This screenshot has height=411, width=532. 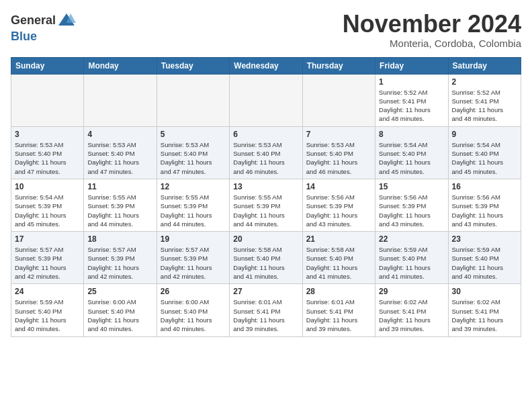 What do you see at coordinates (412, 310) in the screenshot?
I see `calendar-cell: 29Sunrise: 6:02 AM Sunset: 5:41 PM Dayli…` at bounding box center [412, 310].